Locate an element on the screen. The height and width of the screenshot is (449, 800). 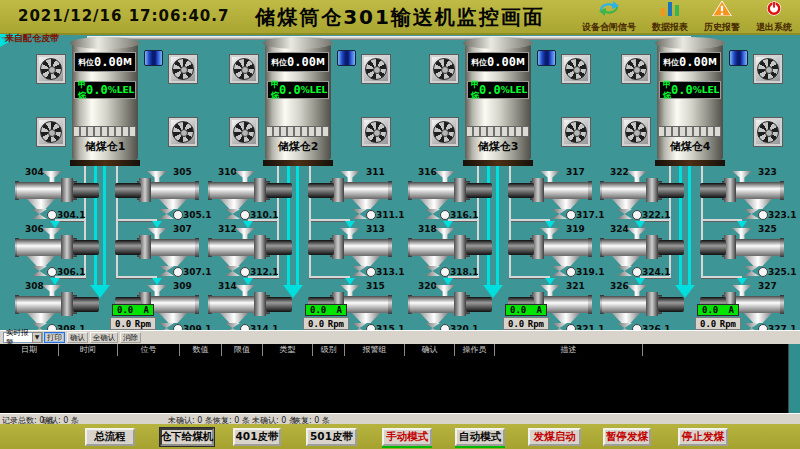
alarm-toolbar-button: 全确认 is located at coordinates (104, 338).